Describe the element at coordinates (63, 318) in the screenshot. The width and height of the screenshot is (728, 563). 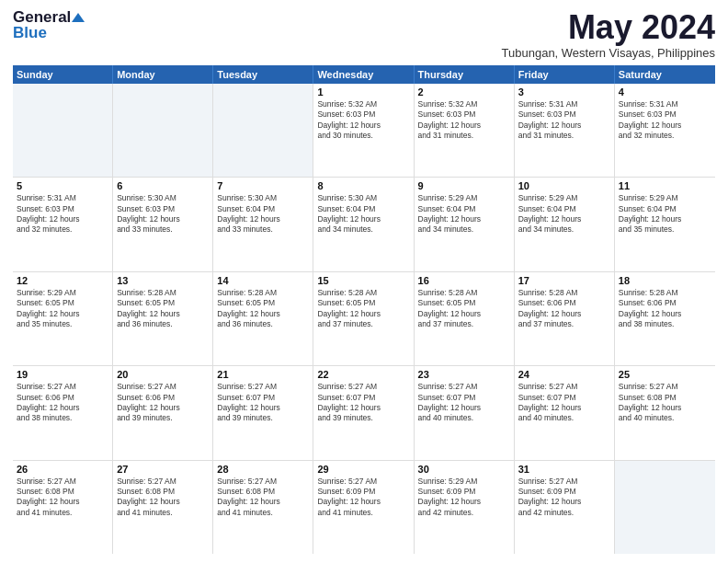
I see `calendar-cell: 12Sunrise: 5:29 AMSunset: 6:05 PMDayligh…` at that location.